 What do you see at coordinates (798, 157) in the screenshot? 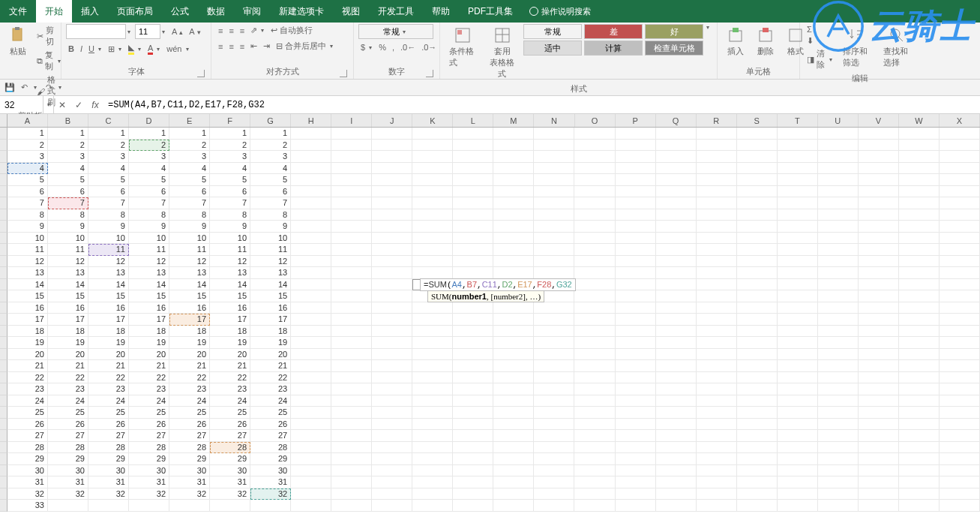
I see `cell-T3` at bounding box center [798, 157].